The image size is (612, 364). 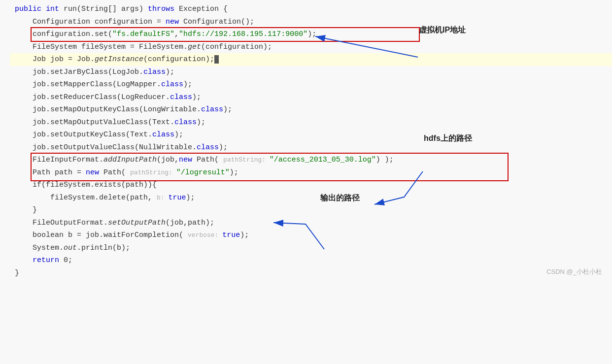 What do you see at coordinates (311, 235) in the screenshot?
I see `code-line-19: boolean b = job.waitForCompletion( verbo…` at bounding box center [311, 235].